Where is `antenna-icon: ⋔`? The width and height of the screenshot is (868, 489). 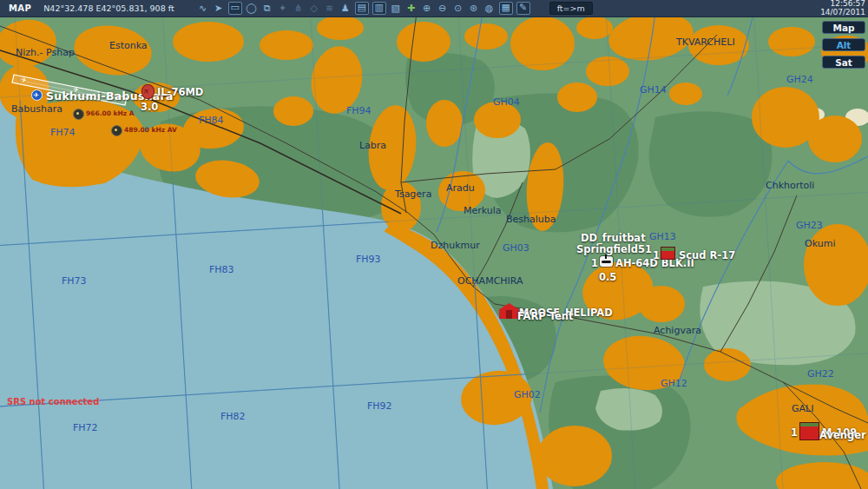 antenna-icon: ⋔ is located at coordinates (299, 9).